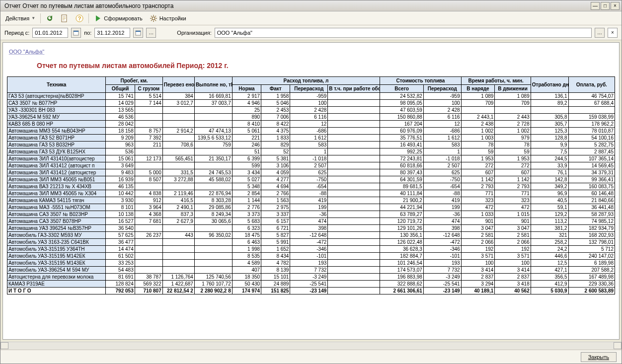  What do you see at coordinates (311, 215) in the screenshot?
I see `table-row: Автомашина САЗ 3507 № В023НР10 1384 3688…` at bounding box center [311, 215].